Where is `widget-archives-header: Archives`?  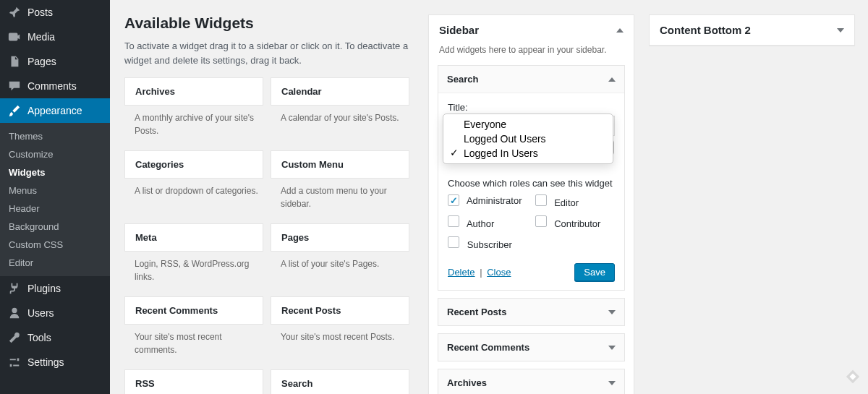
widget-archives-header: Archives is located at coordinates (531, 382).